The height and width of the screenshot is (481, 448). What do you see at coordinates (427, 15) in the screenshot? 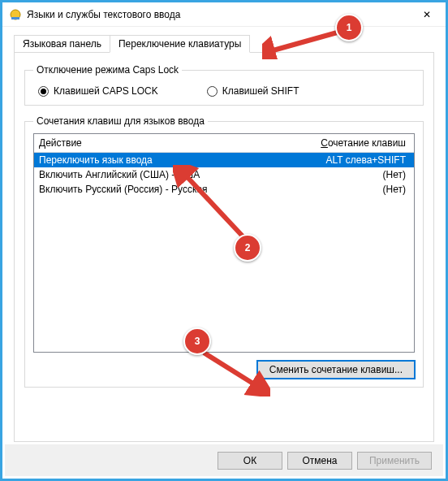
I see `close-button: ✕` at bounding box center [427, 15].